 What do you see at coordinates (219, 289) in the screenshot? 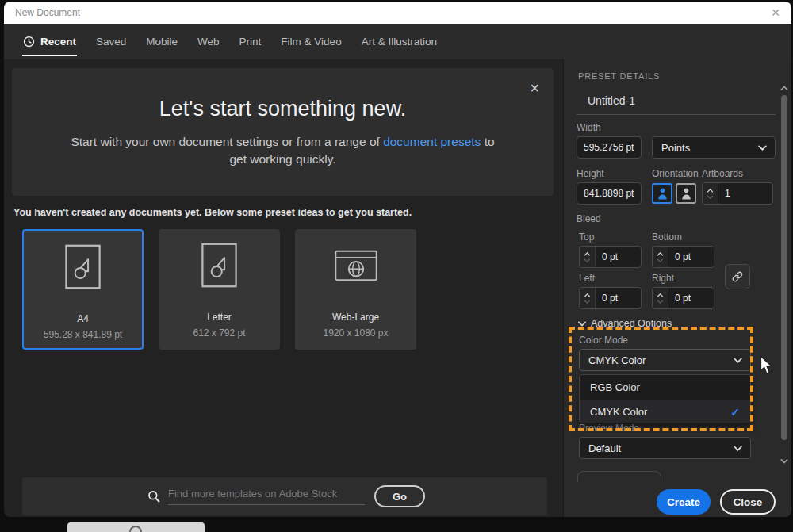
I see `preset-card-letter: Letter 612 x 792 pt` at bounding box center [219, 289].